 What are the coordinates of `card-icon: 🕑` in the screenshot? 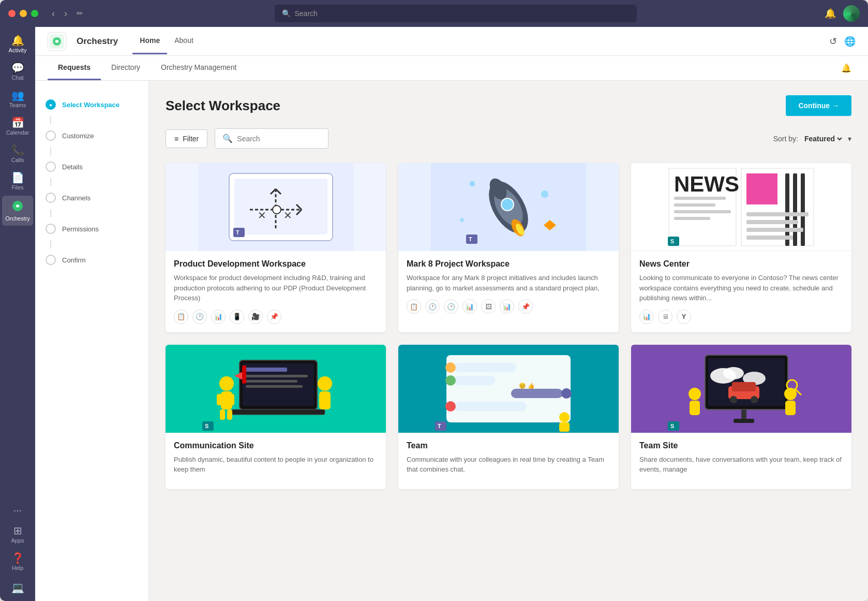 It's located at (451, 306).